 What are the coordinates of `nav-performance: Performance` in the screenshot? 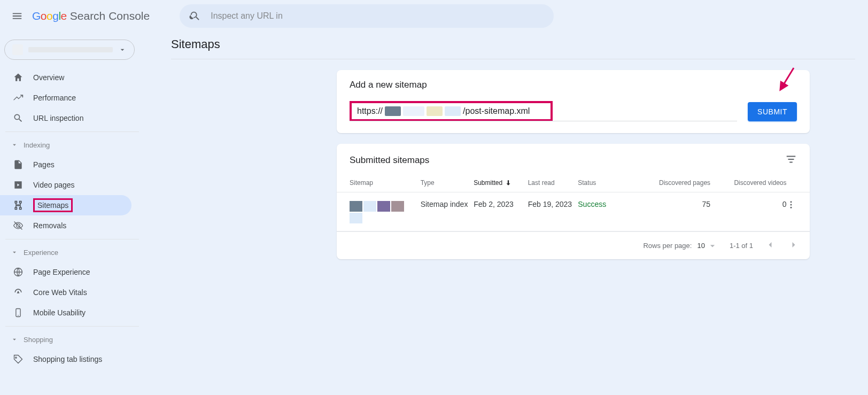 It's located at (66, 98).